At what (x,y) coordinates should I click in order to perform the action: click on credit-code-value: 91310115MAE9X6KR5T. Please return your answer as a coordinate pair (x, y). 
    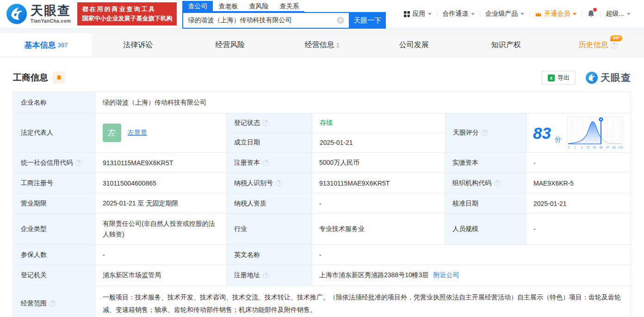
    Looking at the image, I should click on (161, 163).